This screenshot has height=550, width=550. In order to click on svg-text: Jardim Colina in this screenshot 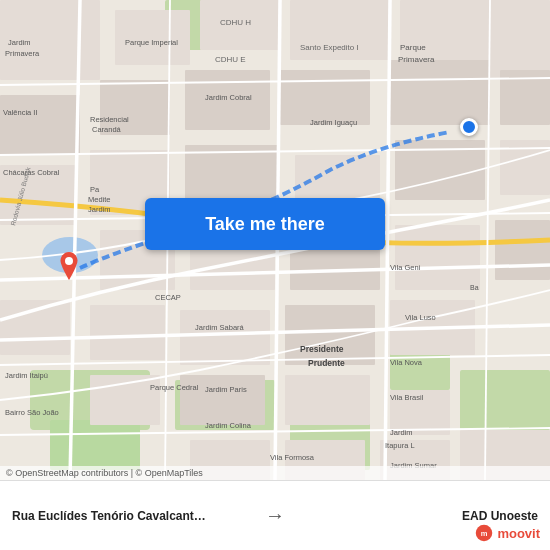, I will do `click(228, 426)`.